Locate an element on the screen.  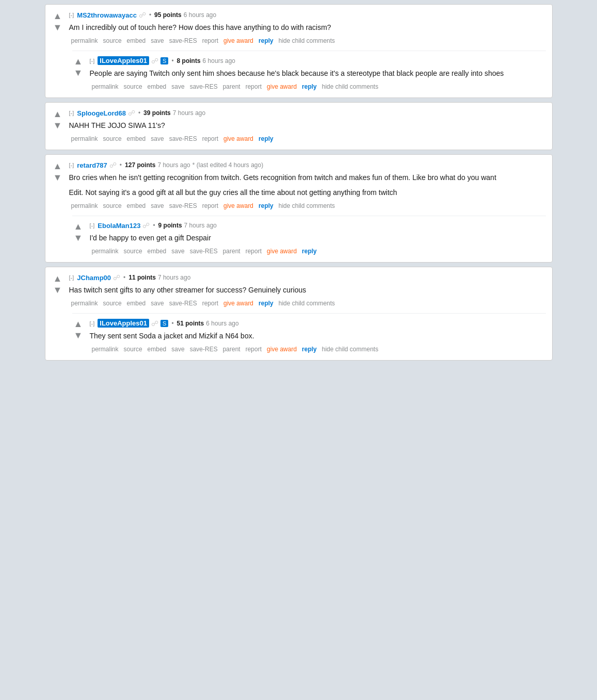
comment-row: ▲ ▼ [-] SploogeLord68 ☍ • 39 points 7 ho… is located at coordinates (299, 126).